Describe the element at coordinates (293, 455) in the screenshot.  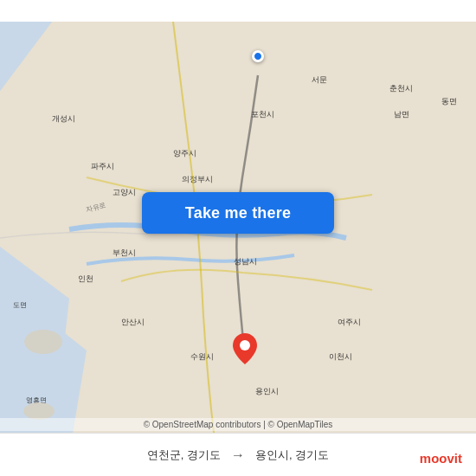
I see `destination-label: 용인시, 경기도` at that location.